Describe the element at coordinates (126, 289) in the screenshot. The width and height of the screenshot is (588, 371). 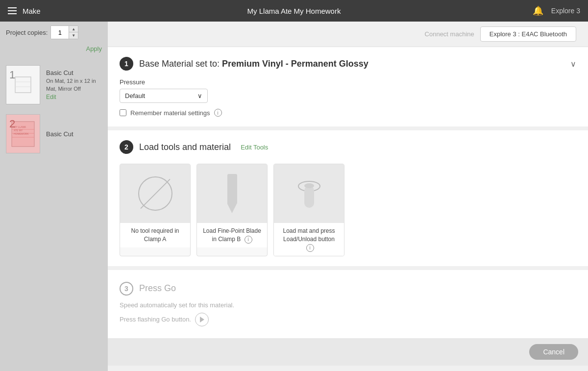
I see `section3-number: 3` at that location.